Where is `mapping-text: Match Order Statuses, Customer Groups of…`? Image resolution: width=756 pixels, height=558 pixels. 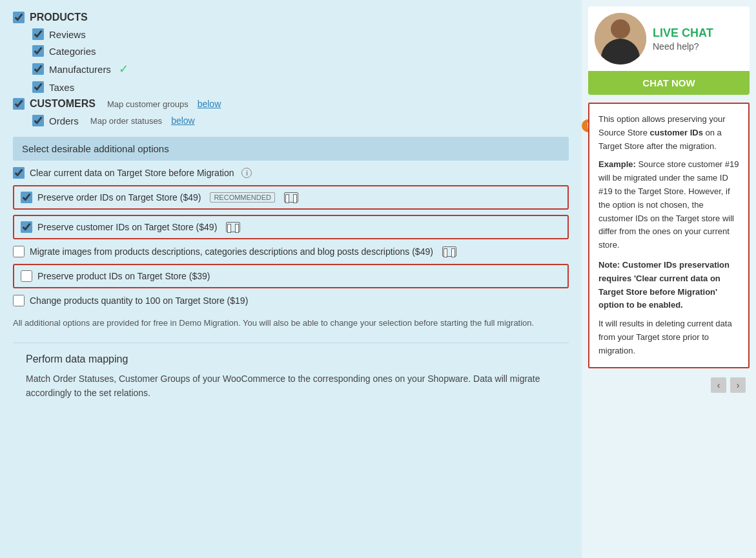
mapping-text: Match Order Statuses, Customer Groups of… is located at coordinates (291, 386).